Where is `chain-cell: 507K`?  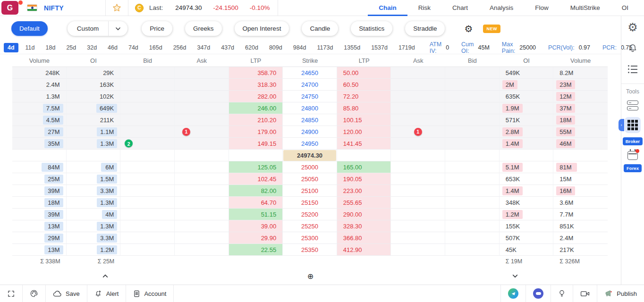 chain-cell: 507K is located at coordinates (527, 238).